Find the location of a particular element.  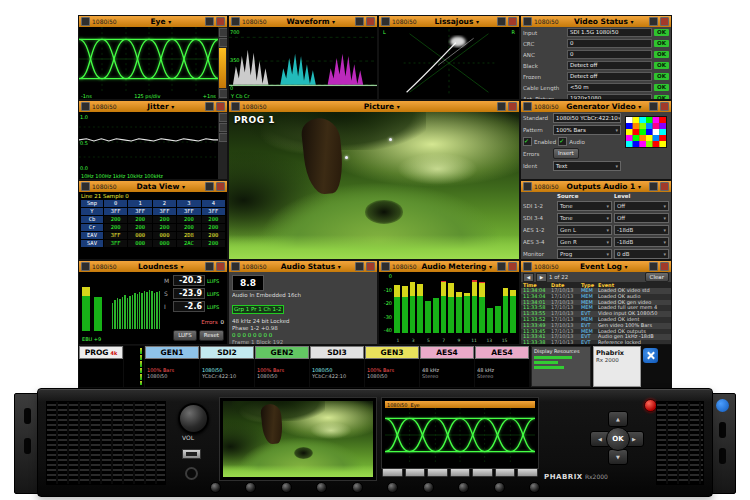

panel-header: 1080i50 Eye ▾ is located at coordinates (153, 22).